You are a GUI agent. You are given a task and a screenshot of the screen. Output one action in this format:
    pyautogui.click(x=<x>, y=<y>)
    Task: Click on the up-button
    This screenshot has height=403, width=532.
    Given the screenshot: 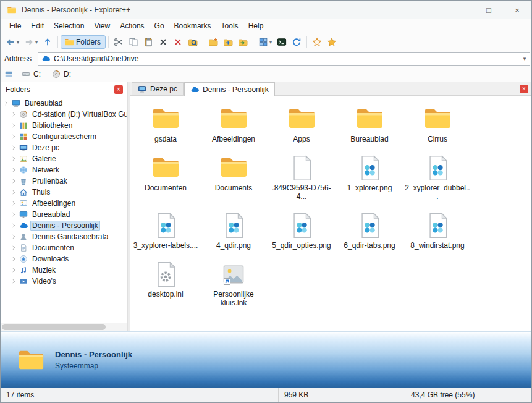 What is the action you would take?
    pyautogui.click(x=48, y=42)
    